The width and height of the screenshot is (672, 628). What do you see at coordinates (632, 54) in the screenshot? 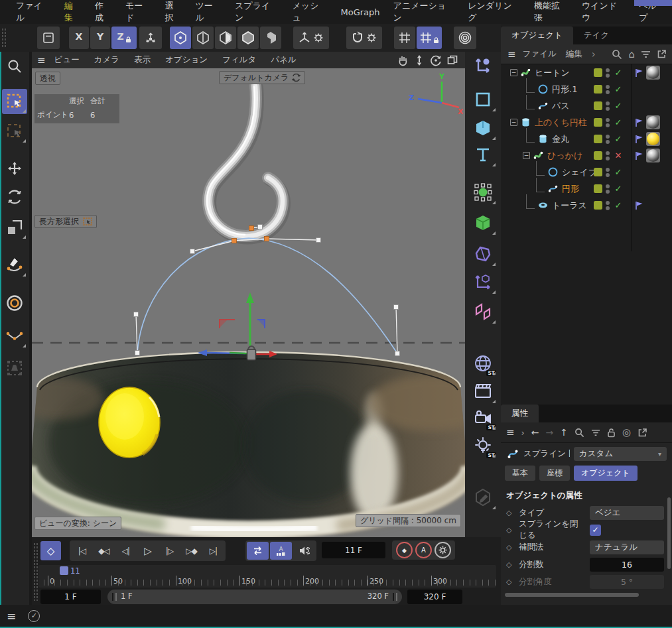
I see `home-icon: ⌂` at bounding box center [632, 54].